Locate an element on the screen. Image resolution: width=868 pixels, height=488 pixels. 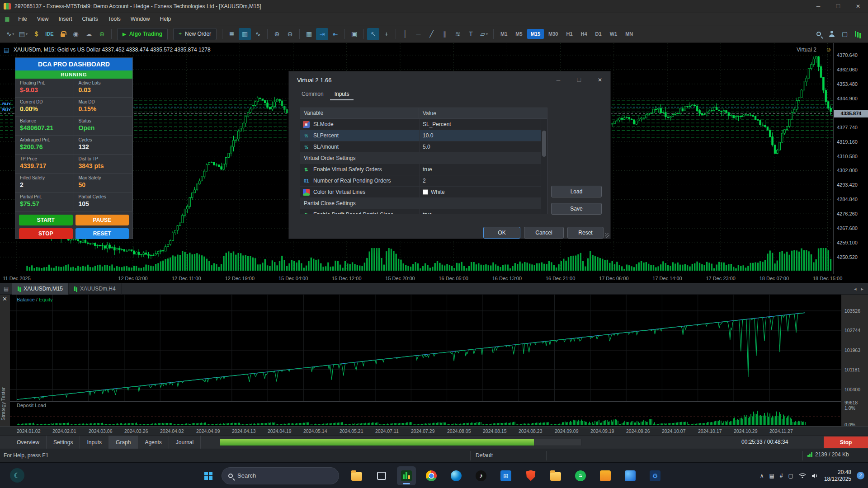
dialog-maximize-button: ☐ is located at coordinates (579, 80).